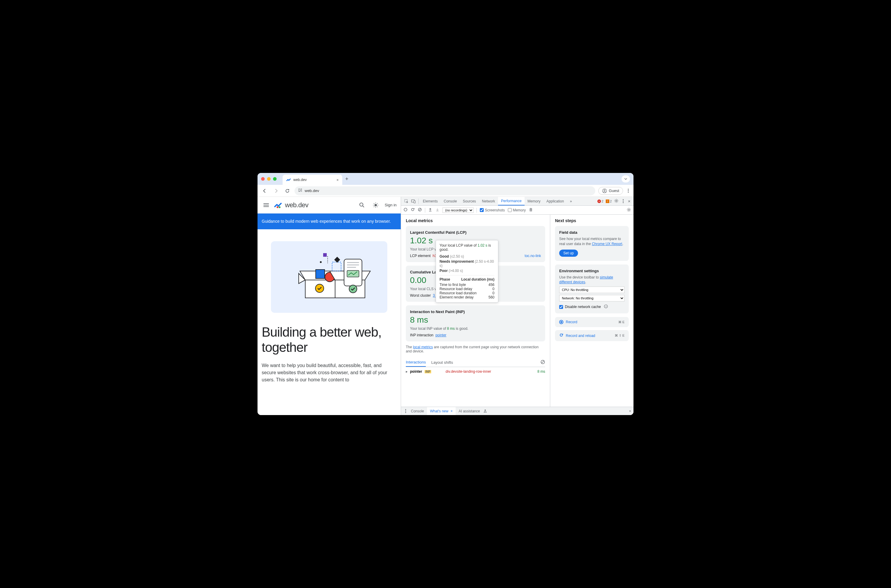  I want to click on hero-title: Building a better web, together, so click(329, 340).